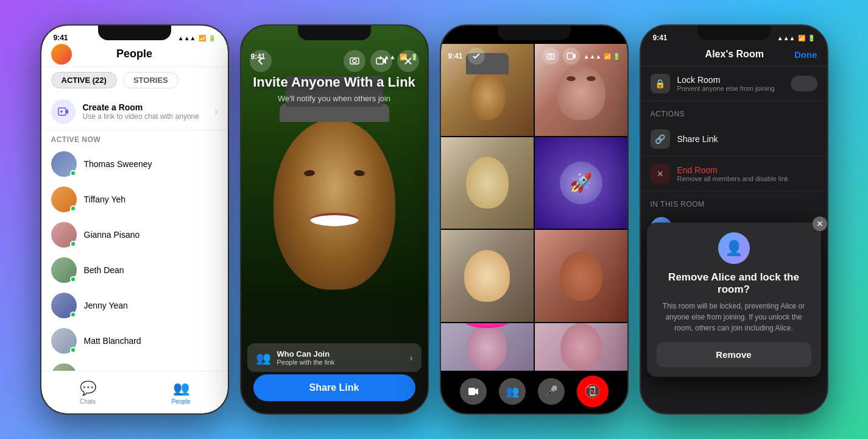  Describe the element at coordinates (135, 80) in the screenshot. I see `tabs-bar: ACTIVE (22) STORIES` at that location.